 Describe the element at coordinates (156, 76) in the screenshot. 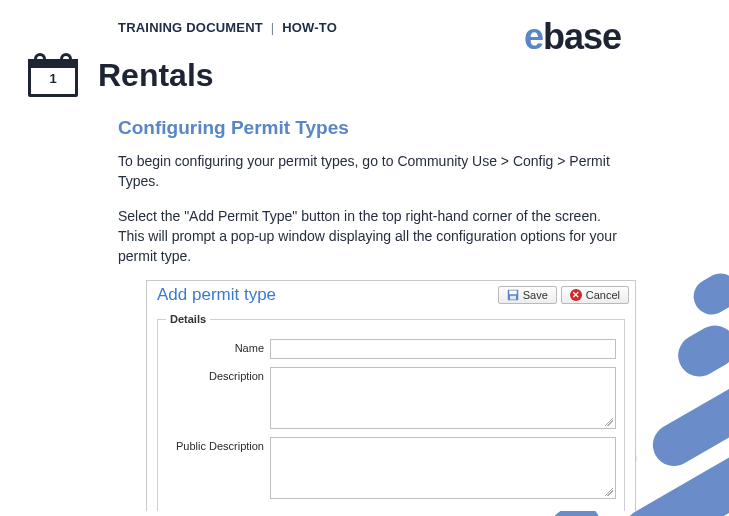

I see `page-title: Rentals` at that location.